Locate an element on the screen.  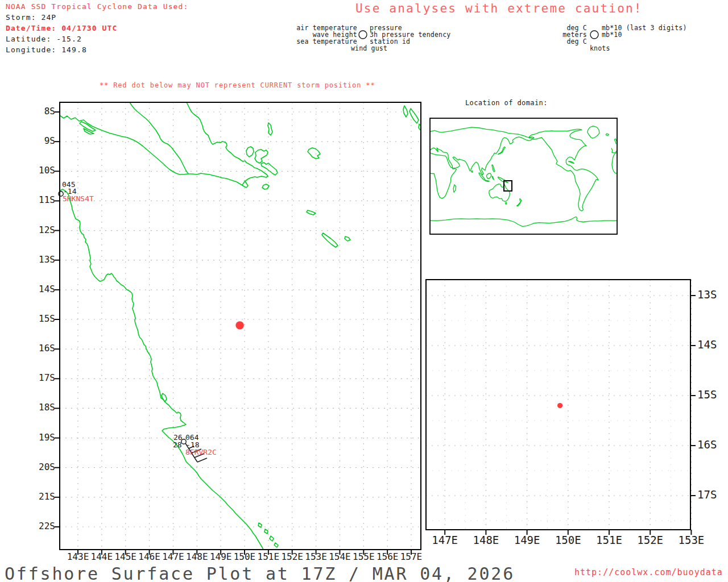
main-x-tick-label: 154E is located at coordinates (340, 557).